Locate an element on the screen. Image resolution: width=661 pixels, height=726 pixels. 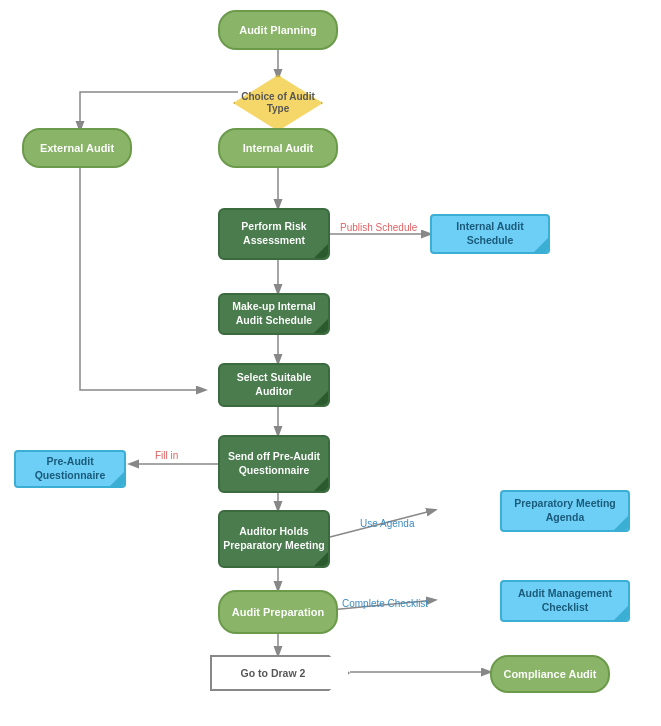
internal-audit-label: Internal Audit is located at coordinates (278, 148).